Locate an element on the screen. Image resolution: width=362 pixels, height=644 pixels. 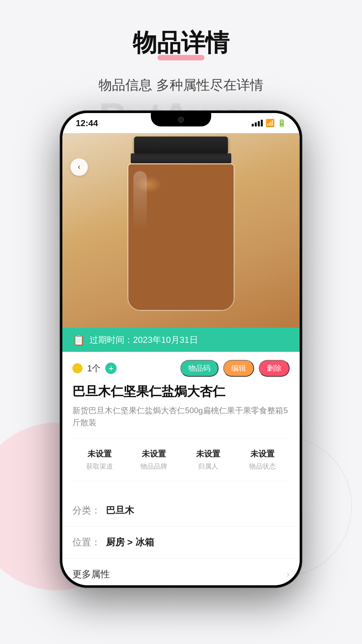
page-subtitle: 物品信息 多种属性尽在详情 is located at coordinates (181, 85).